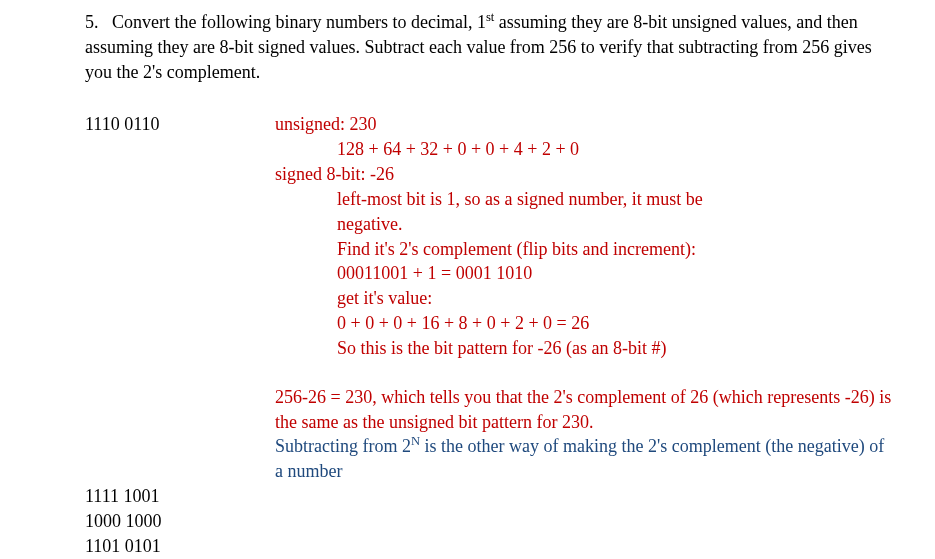 Image resolution: width=935 pixels, height=559 pixels. What do you see at coordinates (299, 22) in the screenshot?
I see `question-body-before-sup: Convert the following binary numbers to …` at bounding box center [299, 22].